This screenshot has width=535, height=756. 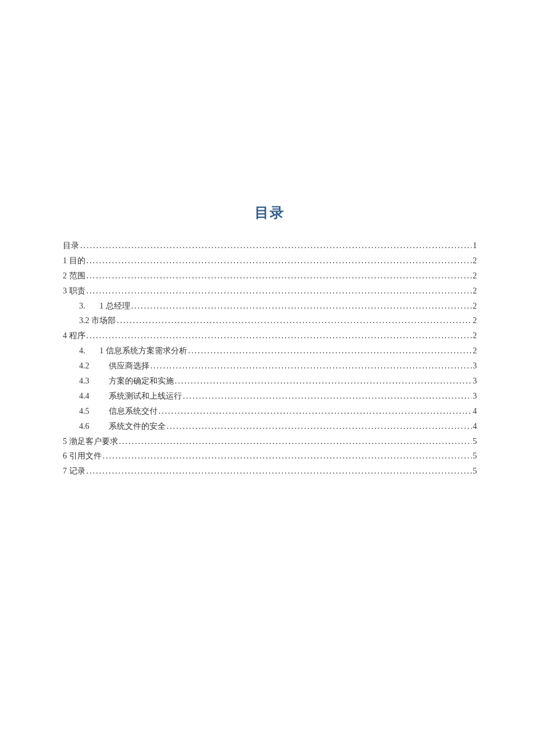 I want to click on toc-entry-label: 4.2 供应商选择, so click(x=114, y=366).